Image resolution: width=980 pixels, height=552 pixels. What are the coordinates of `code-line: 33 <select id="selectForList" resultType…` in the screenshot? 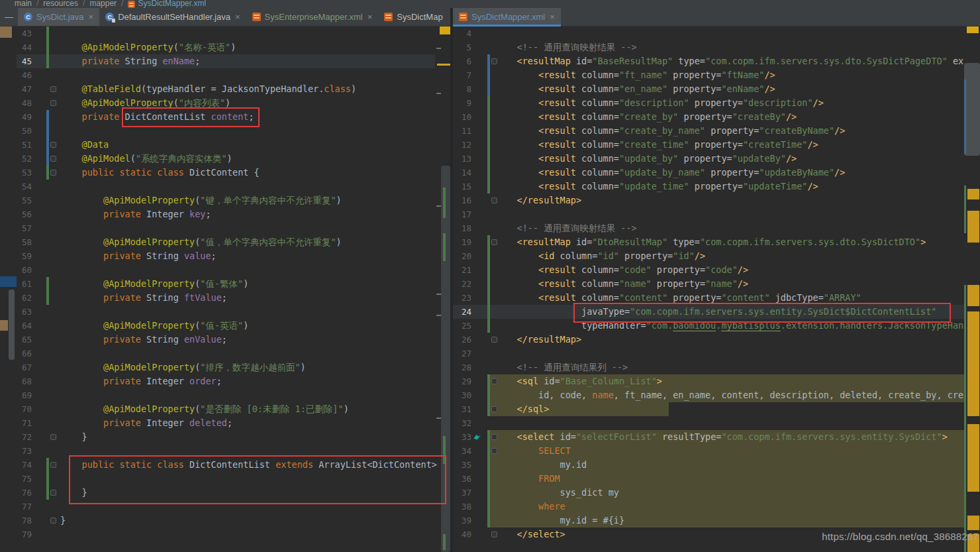 It's located at (709, 437).